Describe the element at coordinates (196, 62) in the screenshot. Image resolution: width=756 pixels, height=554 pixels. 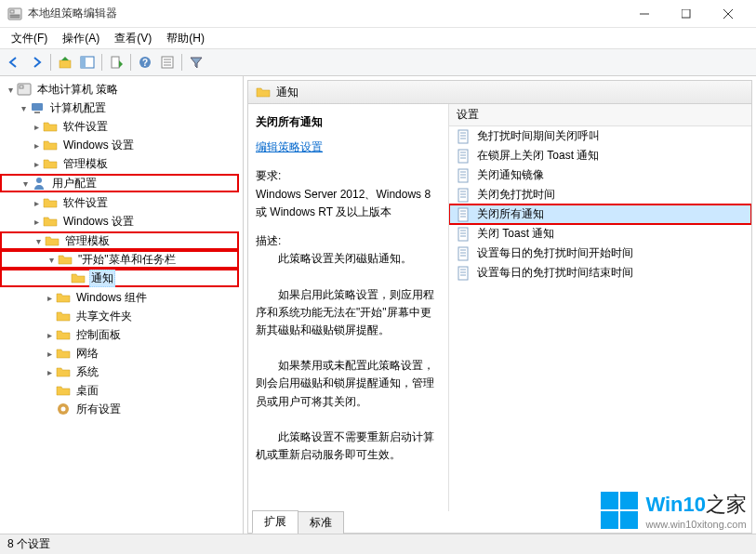
I see `filter-button` at that location.